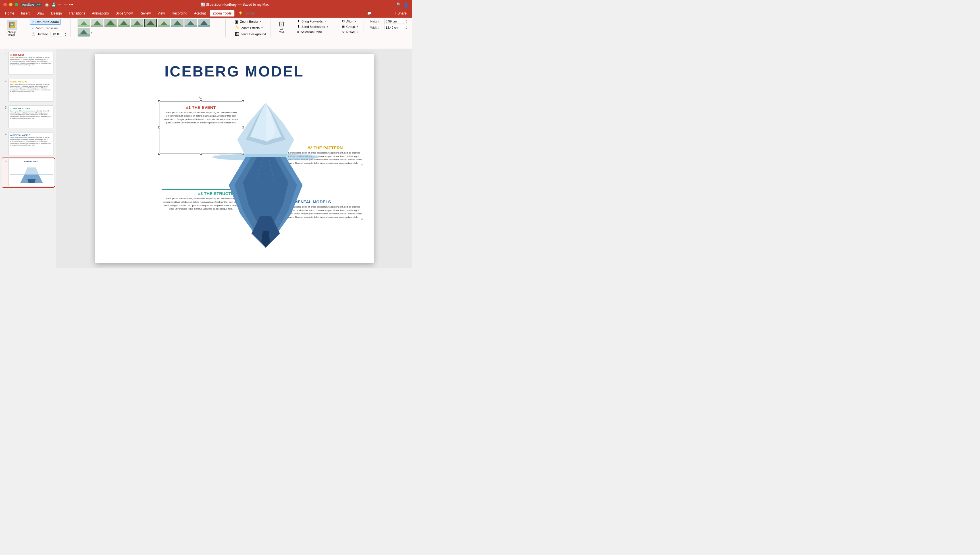  I want to click on minimize-button, so click(11, 5).